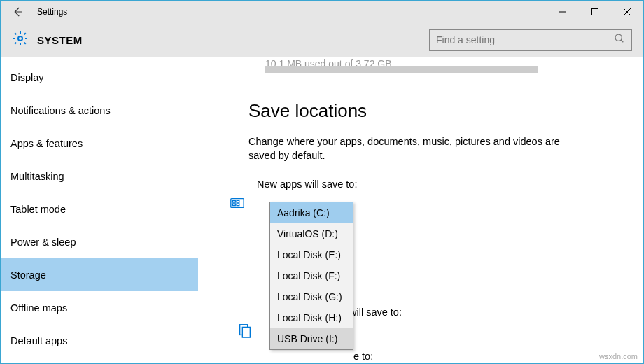 The width and height of the screenshot is (644, 364). What do you see at coordinates (402, 70) in the screenshot?
I see `usage-bar` at bounding box center [402, 70].